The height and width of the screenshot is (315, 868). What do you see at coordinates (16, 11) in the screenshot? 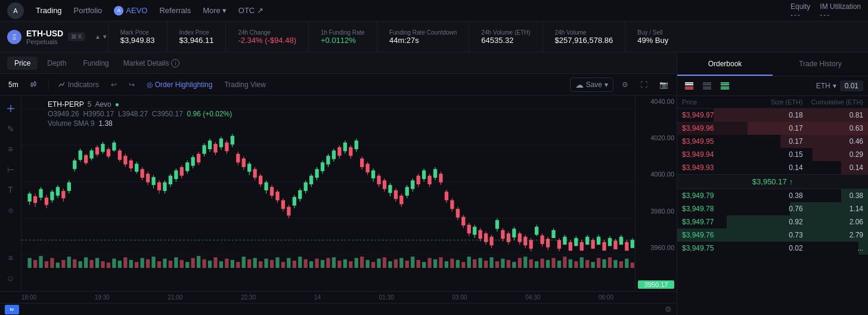
I see `app-logo: A` at bounding box center [16, 11].